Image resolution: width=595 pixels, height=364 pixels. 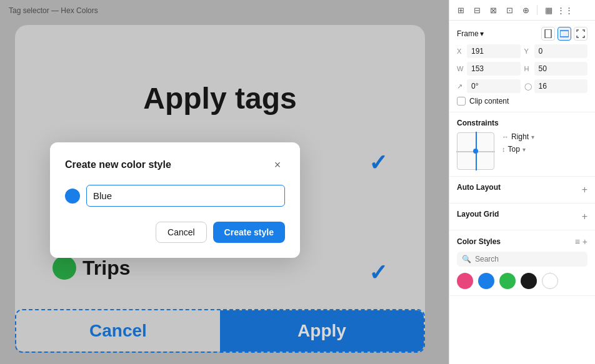 I want to click on constraint-horizontal-icon: ↔, so click(x=505, y=137).